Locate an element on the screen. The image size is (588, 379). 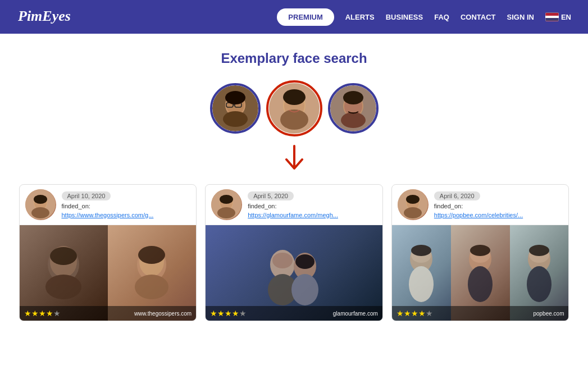
card-3-stars: ★★★★★ is located at coordinates (414, 313).